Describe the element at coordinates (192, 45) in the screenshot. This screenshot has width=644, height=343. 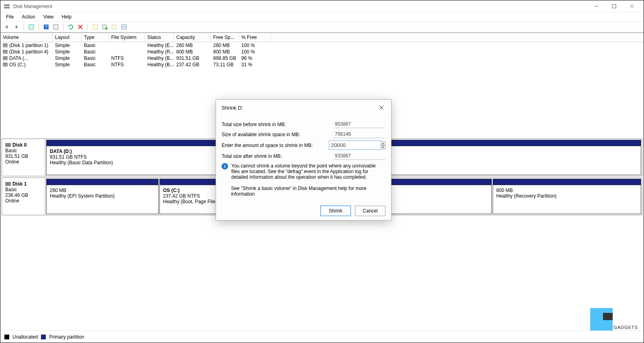
I see `cell-capacity: 260 MB` at that location.